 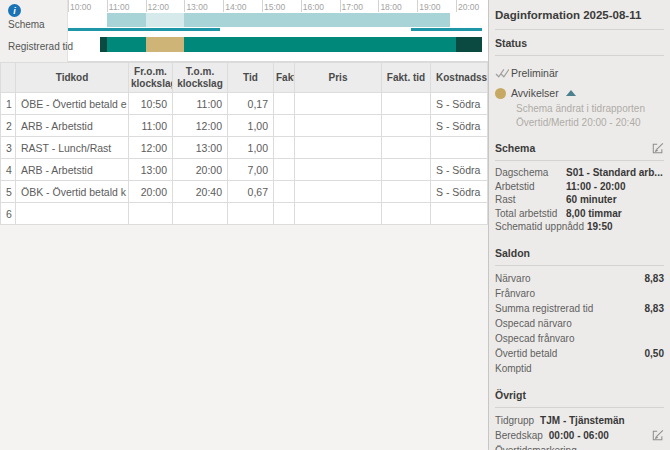 What do you see at coordinates (8, 214) in the screenshot?
I see `row-number-cell: 6` at bounding box center [8, 214].